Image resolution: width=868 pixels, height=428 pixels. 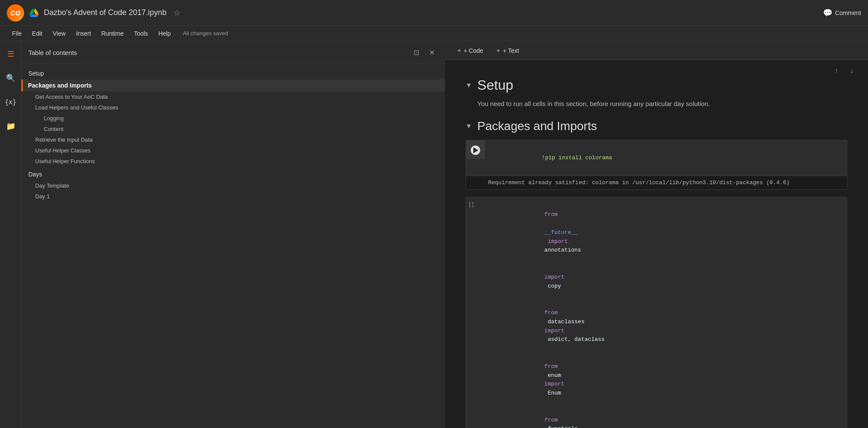 I want to click on menu-bar: File Edit View Insert Runtime Tools Help…, so click(x=434, y=33).